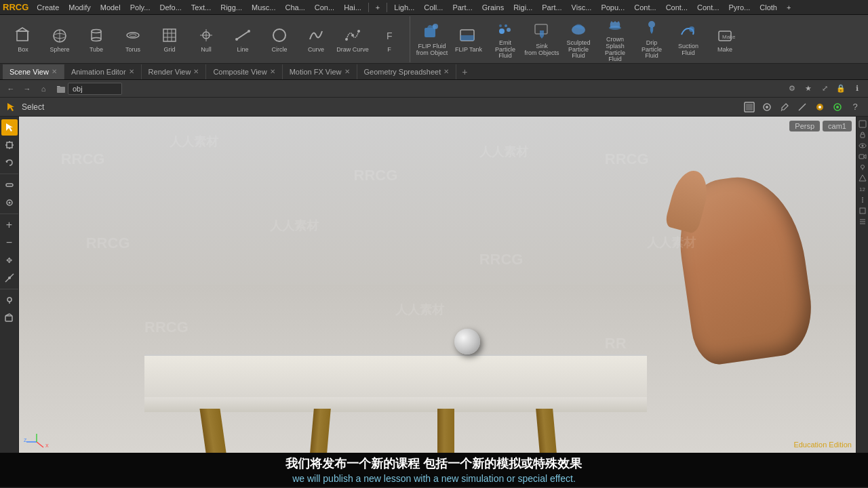 The height and width of the screenshot is (488, 868). I want to click on toolbar-circle: Circle, so click(279, 39).